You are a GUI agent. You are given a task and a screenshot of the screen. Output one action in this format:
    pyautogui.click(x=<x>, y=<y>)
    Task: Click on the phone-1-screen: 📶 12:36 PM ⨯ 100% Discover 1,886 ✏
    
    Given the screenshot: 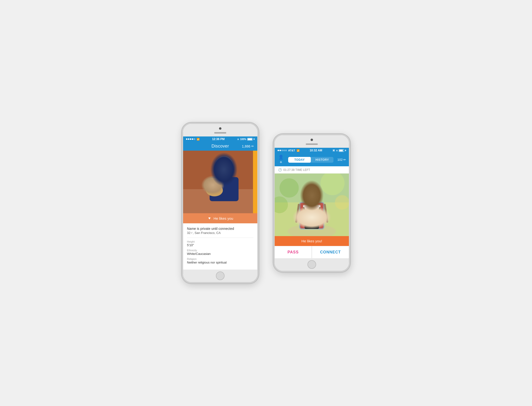 What is the action you would take?
    pyautogui.click(x=220, y=203)
    